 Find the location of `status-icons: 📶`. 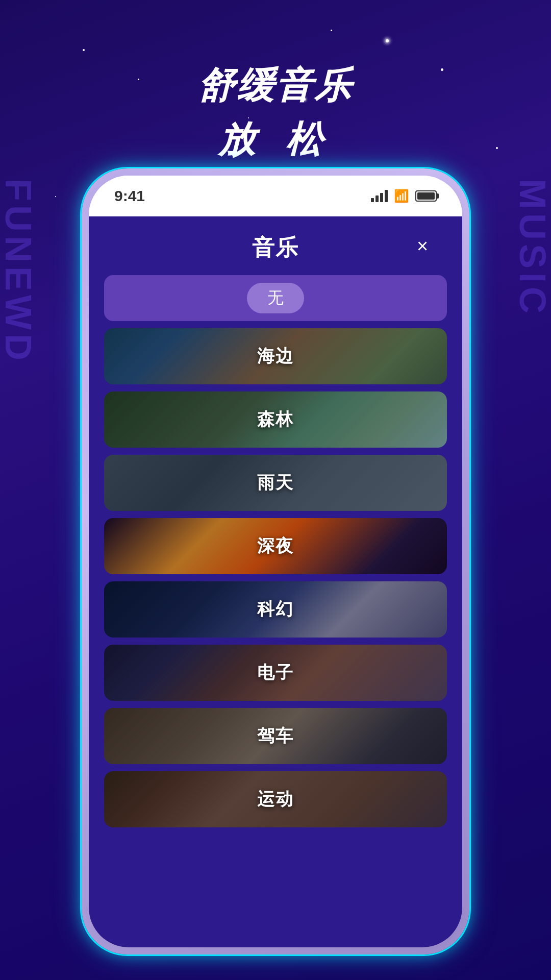

status-icons: 📶 is located at coordinates (404, 196).